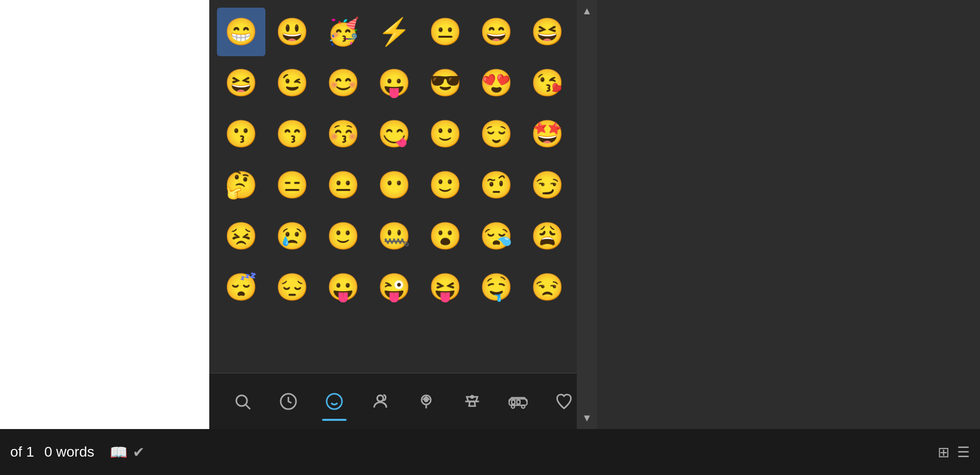  Describe the element at coordinates (380, 401) in the screenshot. I see `people-tab` at that location.